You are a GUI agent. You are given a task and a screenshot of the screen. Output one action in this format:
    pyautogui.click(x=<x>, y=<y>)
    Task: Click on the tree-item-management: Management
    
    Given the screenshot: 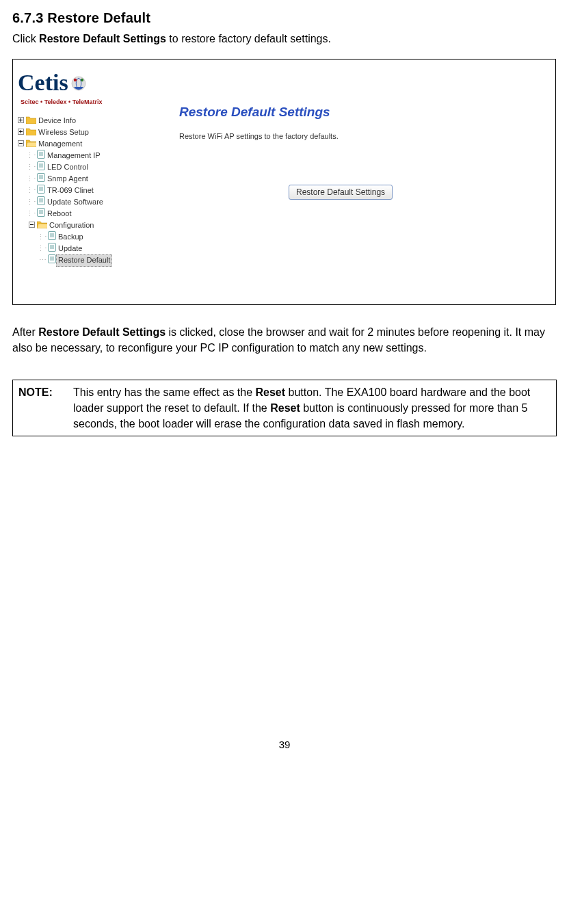 What is the action you would take?
    pyautogui.click(x=87, y=145)
    